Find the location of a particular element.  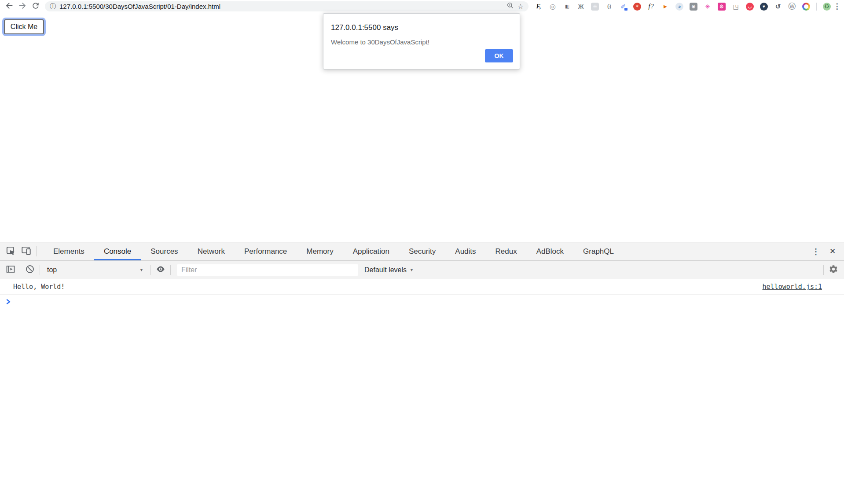

tab-audits: Audits is located at coordinates (466, 252).